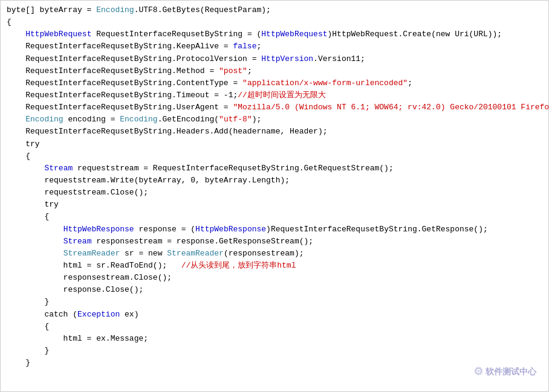 The height and width of the screenshot is (392, 549). What do you see at coordinates (274, 266) in the screenshot?
I see `code-line: html = sr.ReadToEnd(); //从头读到尾，放到字符串html` at bounding box center [274, 266].